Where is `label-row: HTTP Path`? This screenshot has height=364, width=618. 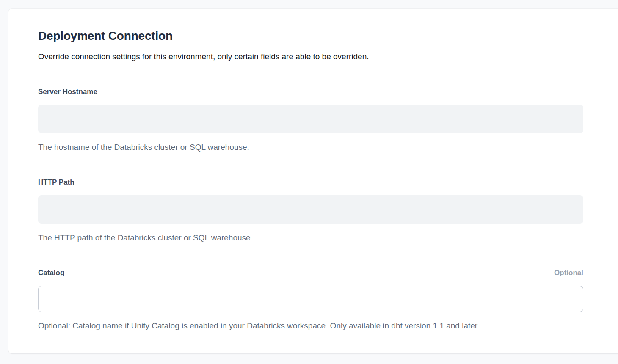 label-row: HTTP Path is located at coordinates (311, 182).